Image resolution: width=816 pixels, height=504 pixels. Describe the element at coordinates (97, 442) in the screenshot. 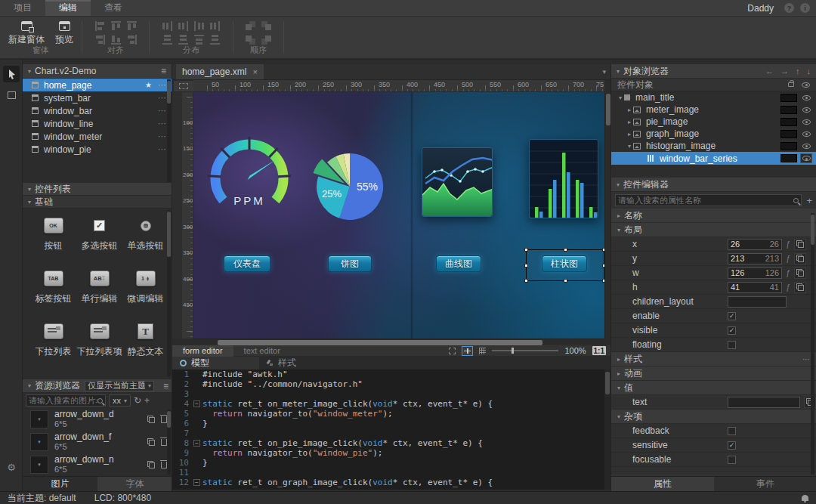

I see `resource-item: ▾ arrow_down_f 6*5` at that location.